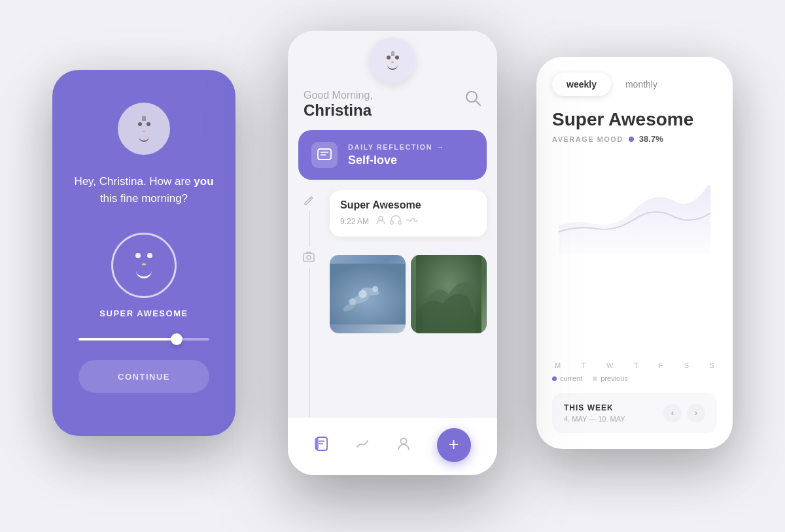 This screenshot has height=532, width=785. What do you see at coordinates (396, 221) in the screenshot?
I see `headphone-icon` at bounding box center [396, 221].